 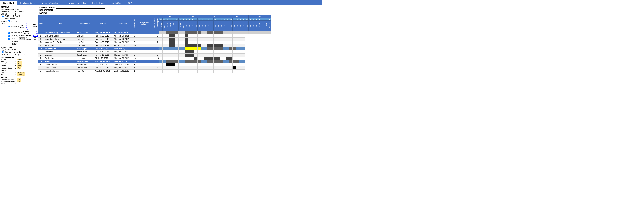 What do you see at coordinates (234, 19) in the screenshot?
I see `dh-24: T` at bounding box center [234, 19].